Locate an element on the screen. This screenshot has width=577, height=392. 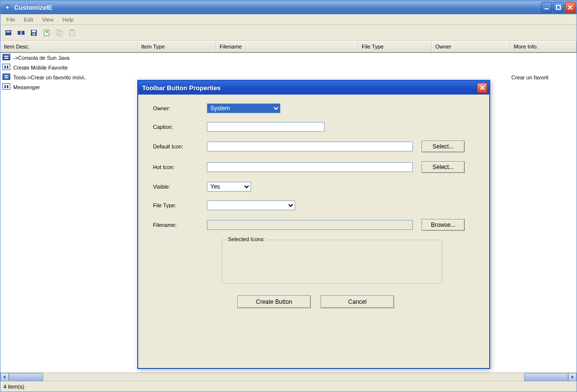
window-title: CustomizeIE is located at coordinates (277, 8).